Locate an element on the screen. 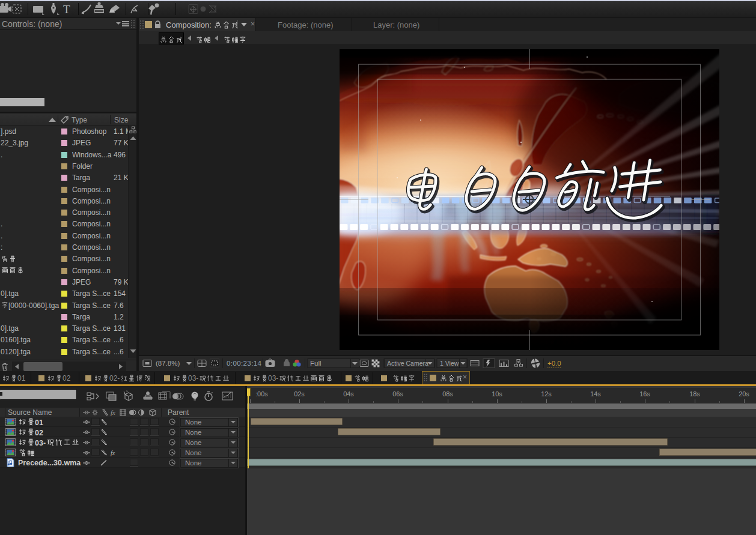 The image size is (756, 535). svg-text: 04s is located at coordinates (349, 394).